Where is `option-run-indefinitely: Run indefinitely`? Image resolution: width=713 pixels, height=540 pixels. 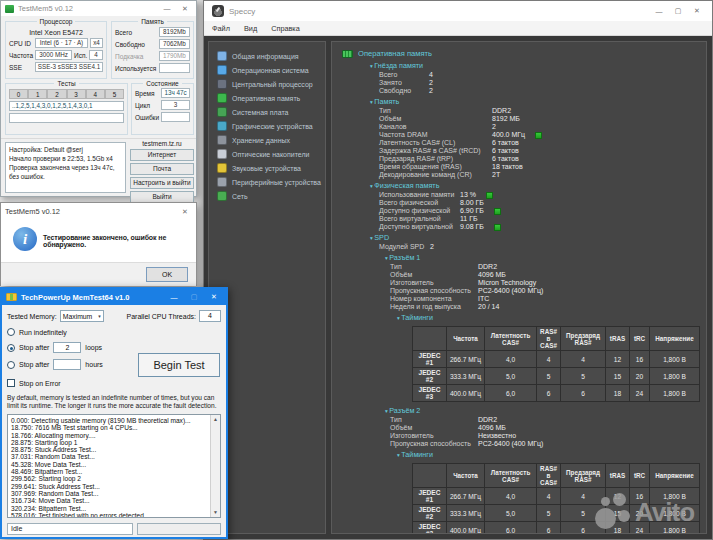 option-run-indefinitely: Run indefinitely is located at coordinates (114, 332).